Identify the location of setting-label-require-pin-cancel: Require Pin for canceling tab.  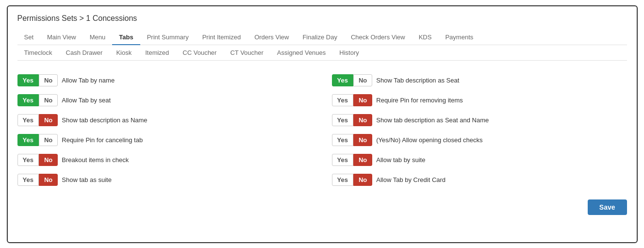
(102, 140).